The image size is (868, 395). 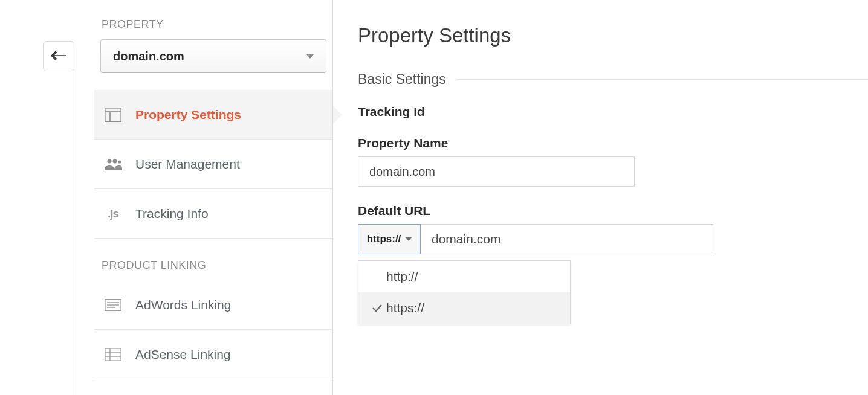 What do you see at coordinates (464, 277) in the screenshot?
I see `protocol-option-http: http://` at bounding box center [464, 277].